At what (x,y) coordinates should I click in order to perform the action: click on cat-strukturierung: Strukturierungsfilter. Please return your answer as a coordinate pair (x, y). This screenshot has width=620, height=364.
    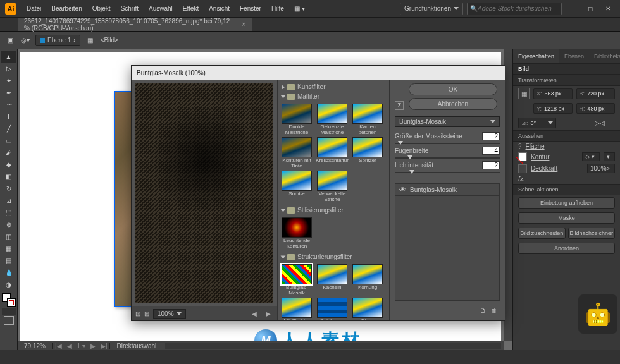
    Looking at the image, I should click on (333, 257).